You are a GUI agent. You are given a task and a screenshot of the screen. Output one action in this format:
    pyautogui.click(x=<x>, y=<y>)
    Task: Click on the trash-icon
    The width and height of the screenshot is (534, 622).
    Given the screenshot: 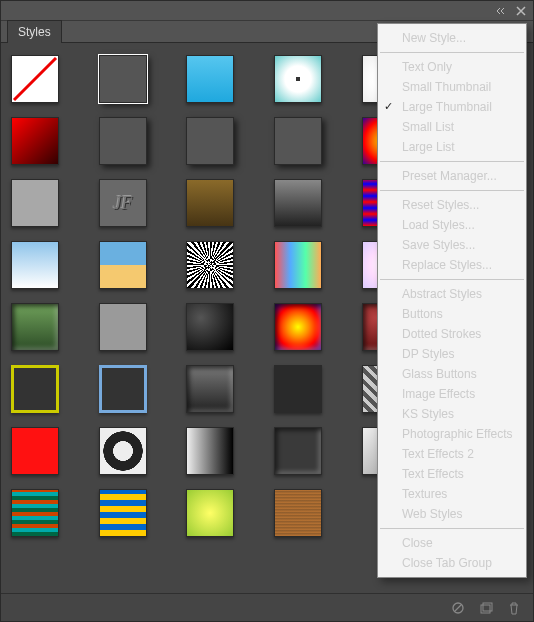 What is the action you would take?
    pyautogui.click(x=514, y=608)
    